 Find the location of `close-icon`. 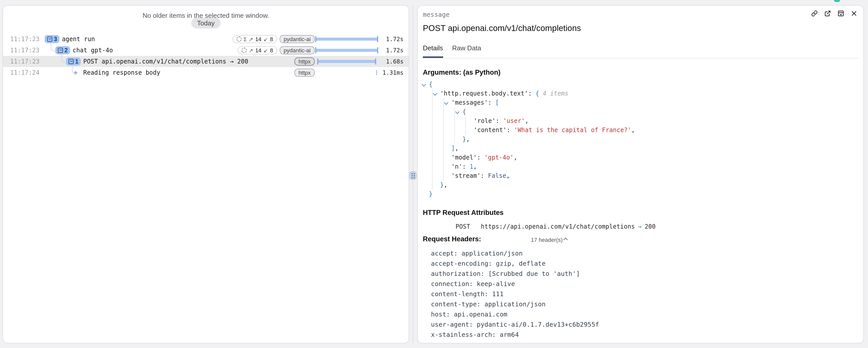

close-icon is located at coordinates (854, 13).